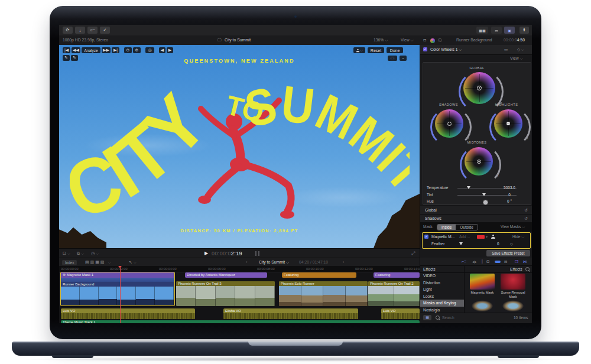  I want to click on temperature-slider-thumb, so click(469, 188).